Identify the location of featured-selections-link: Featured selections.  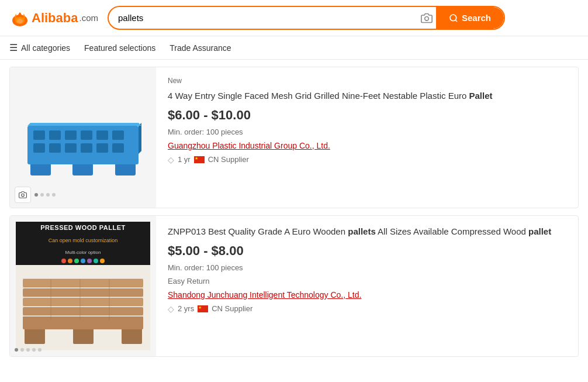
(120, 48).